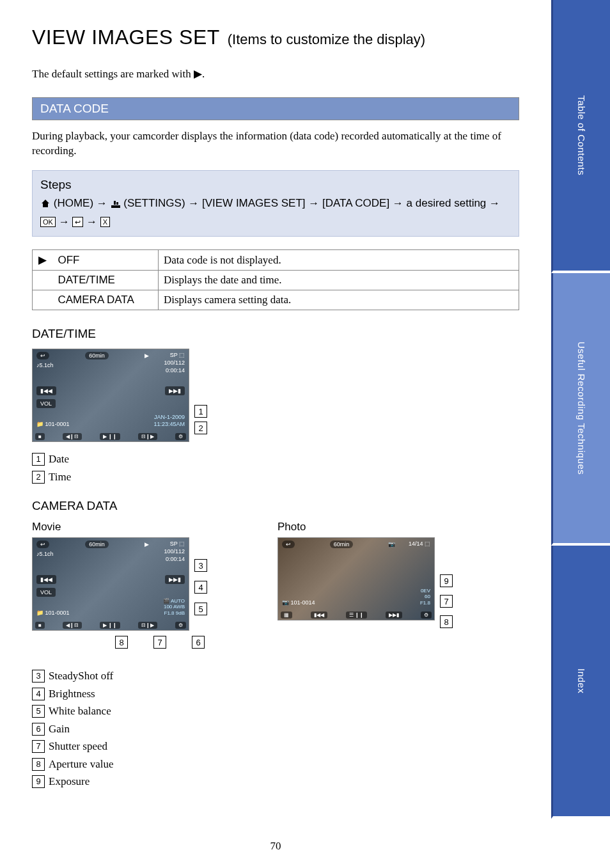 The image size is (610, 868). I want to click on slideshow-icon: ☰ ❙❙, so click(357, 615).